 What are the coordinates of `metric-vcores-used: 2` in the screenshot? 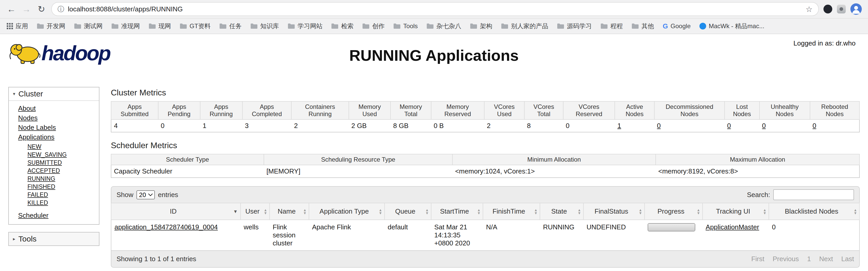 It's located at (504, 126).